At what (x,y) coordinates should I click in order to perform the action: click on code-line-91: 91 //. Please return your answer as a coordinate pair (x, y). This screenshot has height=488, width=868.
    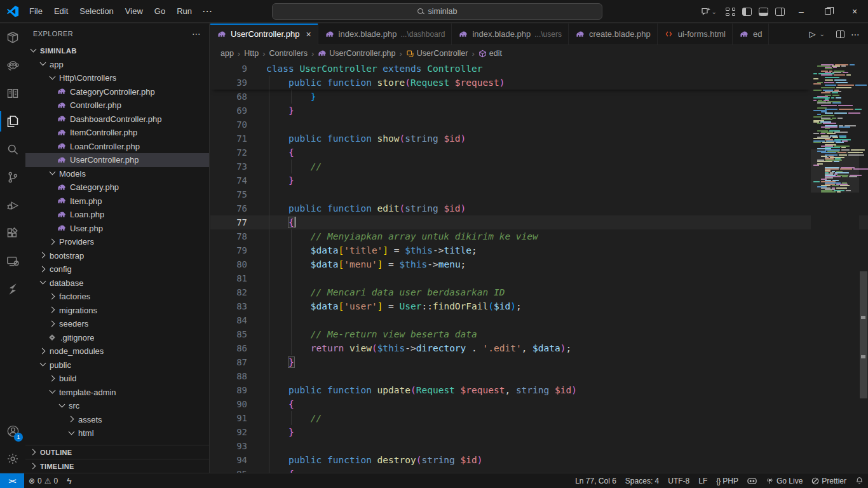
    Looking at the image, I should click on (539, 418).